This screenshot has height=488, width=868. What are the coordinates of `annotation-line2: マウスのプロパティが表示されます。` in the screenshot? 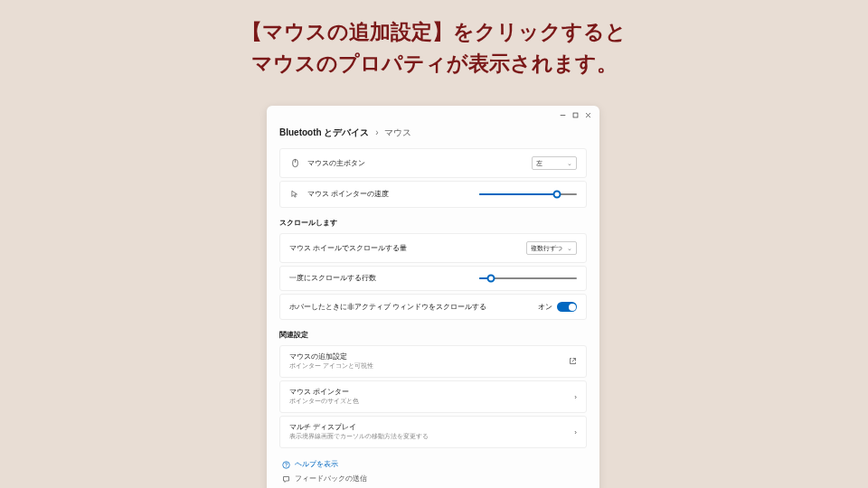 It's located at (434, 63).